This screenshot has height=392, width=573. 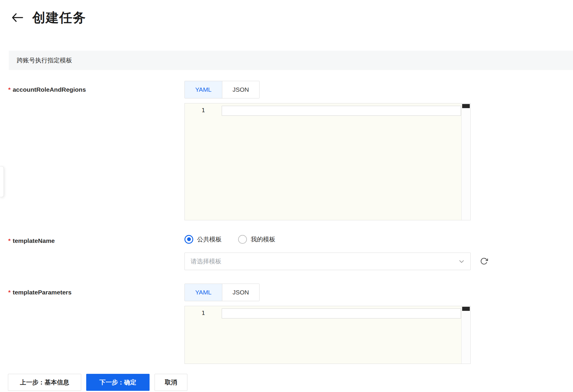 I want to click on task-template-banner: 跨账号执行指定模板, so click(x=291, y=60).